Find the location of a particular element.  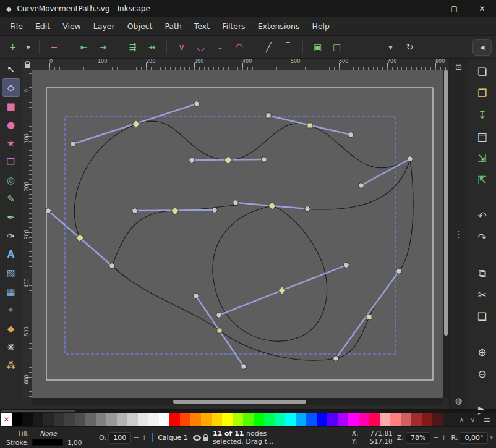

pencil-tool-button: ✎ is located at coordinates (11, 199).